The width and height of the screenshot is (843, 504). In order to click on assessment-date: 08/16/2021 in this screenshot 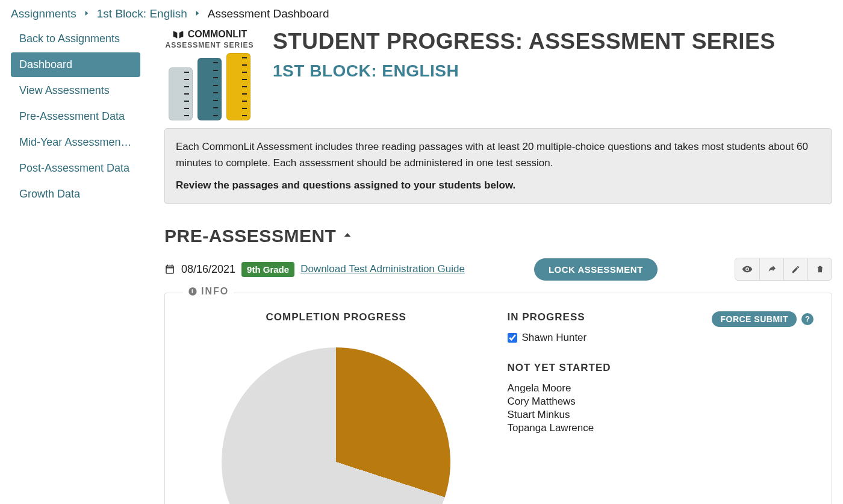, I will do `click(208, 270)`.